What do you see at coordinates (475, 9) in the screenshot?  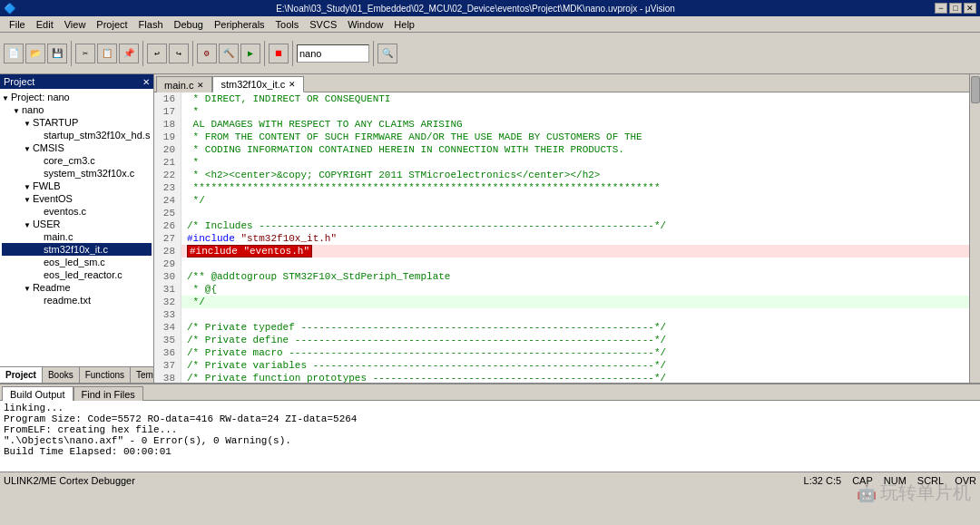 I see `titlebar-title: E:\Noah\03_Study\01_Embedded\02_MCU\02_D…` at bounding box center [475, 9].